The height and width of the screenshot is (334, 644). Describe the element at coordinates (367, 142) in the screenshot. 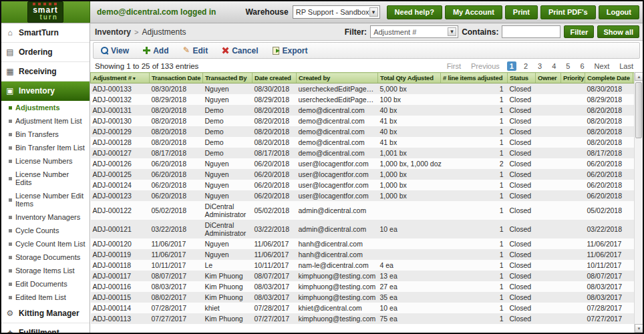

I see `table-row: ADJ-000128 08/20/2018 Demo 08/20/2018 de…` at that location.